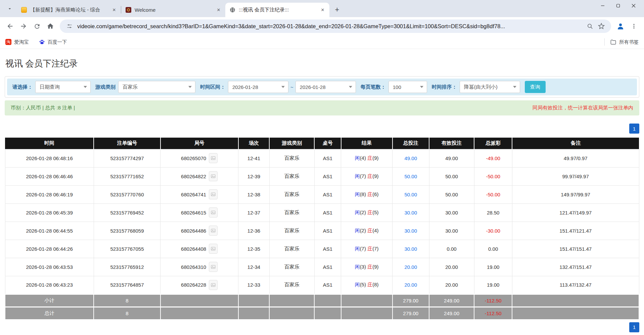 The height and width of the screenshot is (335, 644). I want to click on sort-select: 降冪(由大到小), so click(490, 87).